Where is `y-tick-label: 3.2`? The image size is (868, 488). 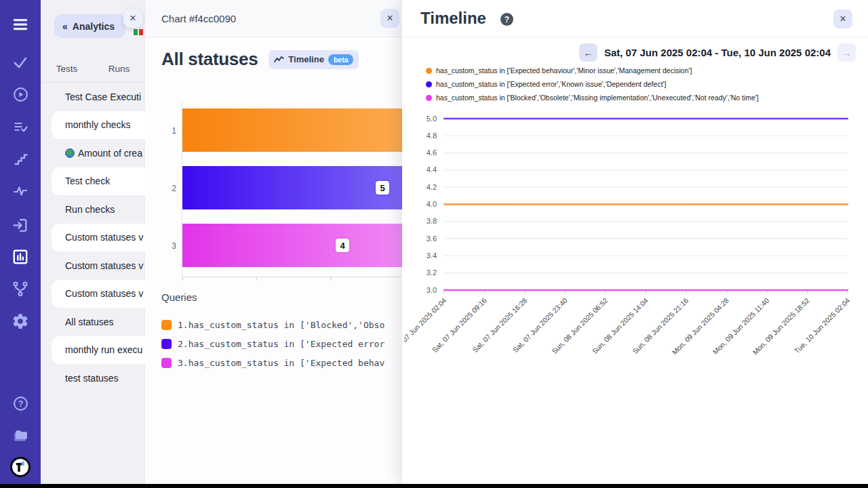 y-tick-label: 3.2 is located at coordinates (431, 272).